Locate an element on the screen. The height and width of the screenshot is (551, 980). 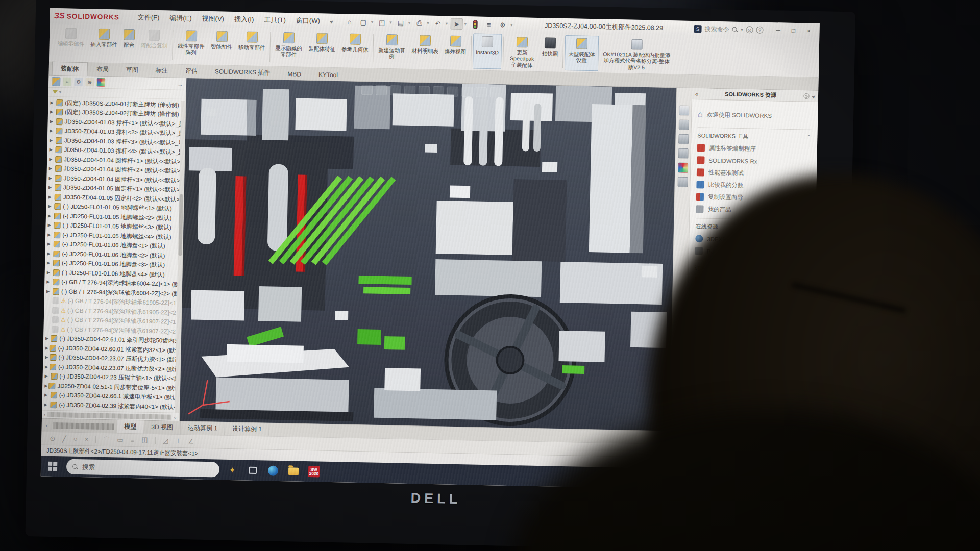
custom-properties-icon is located at coordinates (682, 182).